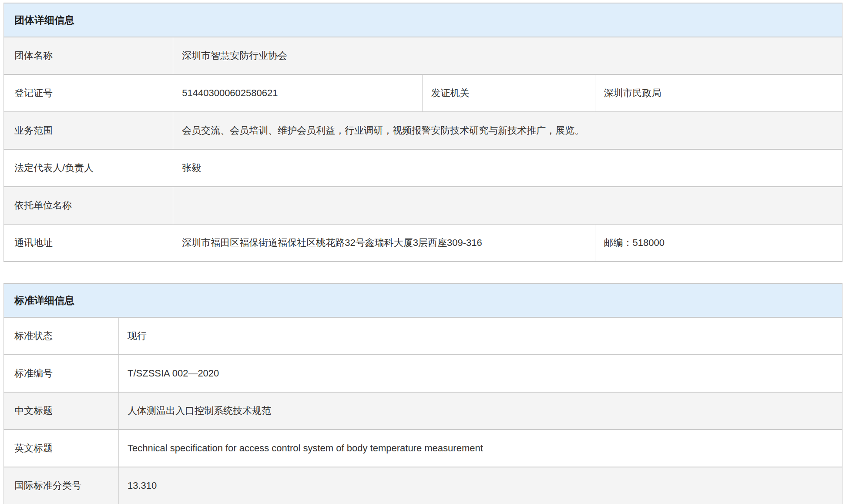  I want to click on supporting-unit-label: 依托单位名称, so click(89, 205).